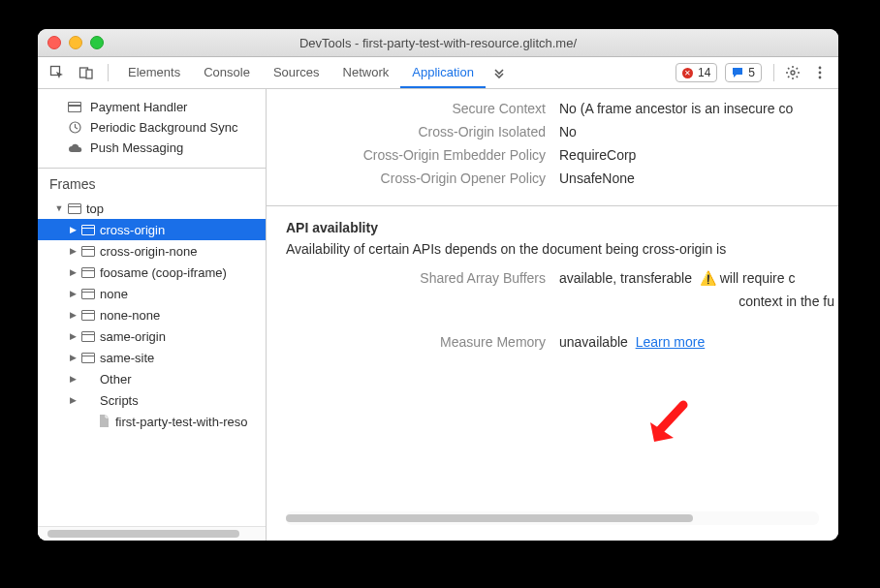 The height and width of the screenshot is (588, 880). Describe the element at coordinates (699, 278) in the screenshot. I see `prop-value: available, transferable ⚠️ will require …` at that location.